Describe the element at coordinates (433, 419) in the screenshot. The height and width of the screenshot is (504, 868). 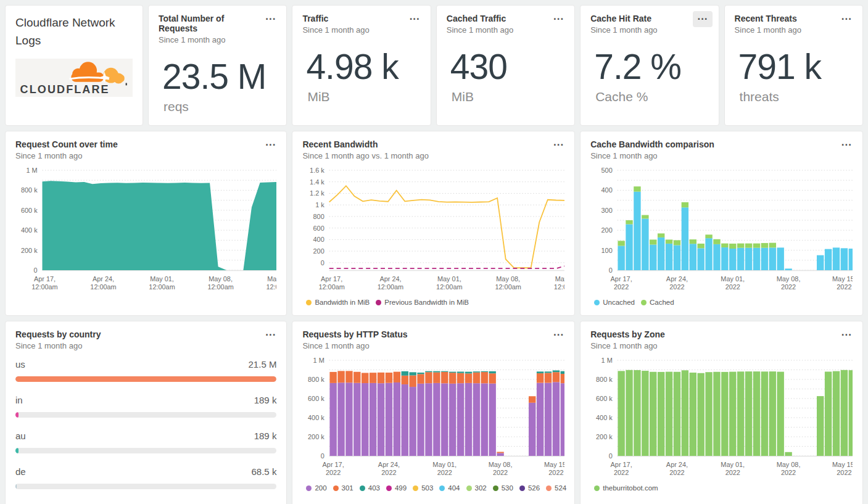
I see `http-status-bar-chart: 0200 k400 k600 k800 k1 MApr 17,2022Apr 2…` at that location.